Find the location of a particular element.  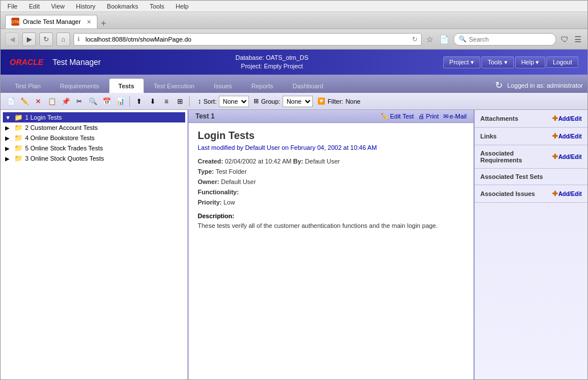

tool-paste-btn: 📌 is located at coordinates (66, 101).